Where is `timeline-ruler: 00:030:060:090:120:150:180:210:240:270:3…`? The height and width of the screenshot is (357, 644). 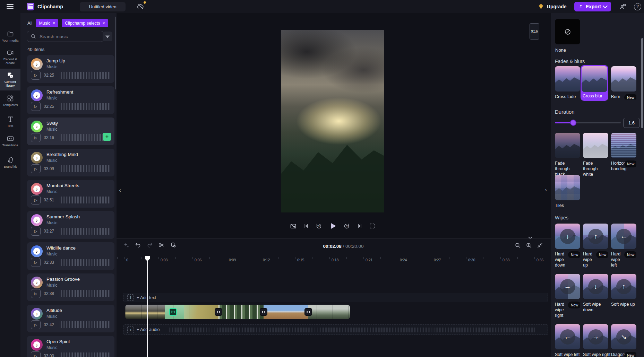
timeline-ruler: 00:030:060:090:120:150:180:210:240:270:3… is located at coordinates (334, 259).